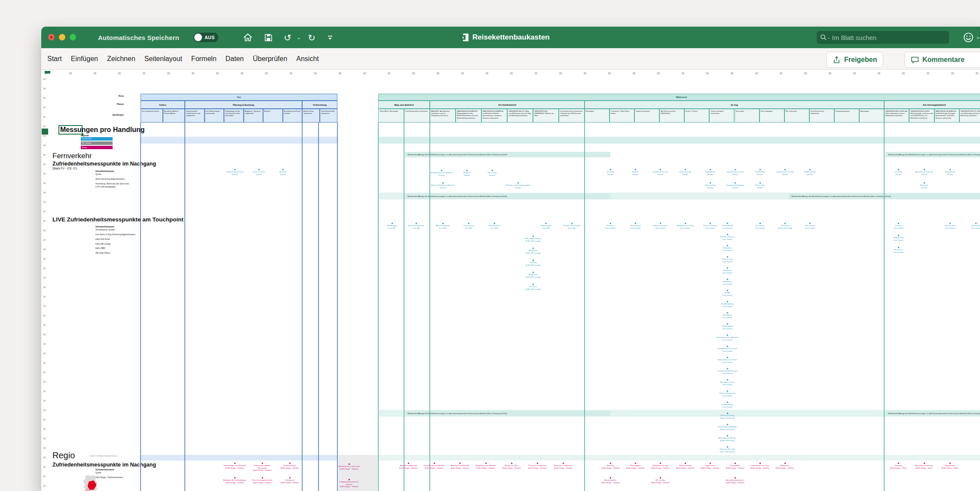 This screenshot has height=491, width=980. What do you see at coordinates (138, 37) in the screenshot?
I see `autosave-label: Automatisches Speichern` at bounding box center [138, 37].